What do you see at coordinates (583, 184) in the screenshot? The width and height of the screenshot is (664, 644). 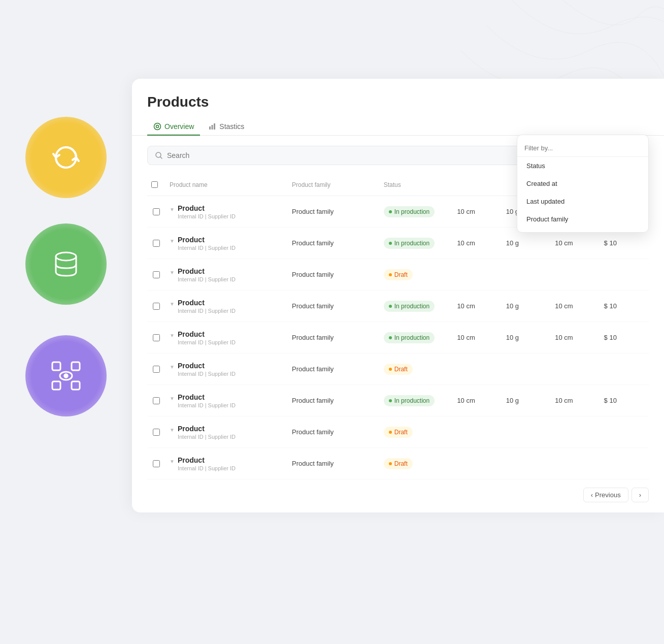 I see `filter-dropdown-item: Created at` at bounding box center [583, 184].